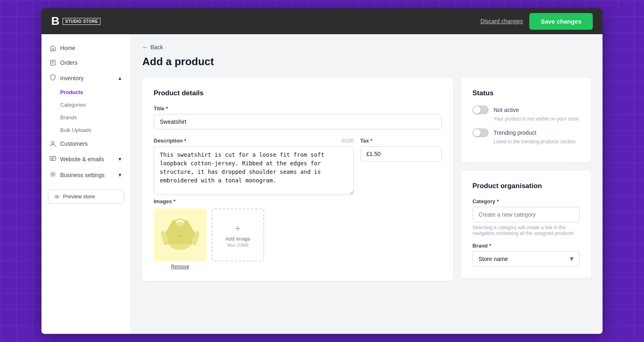 Image resolution: width=644 pixels, height=342 pixels. I want to click on trending-toggle, so click(481, 133).